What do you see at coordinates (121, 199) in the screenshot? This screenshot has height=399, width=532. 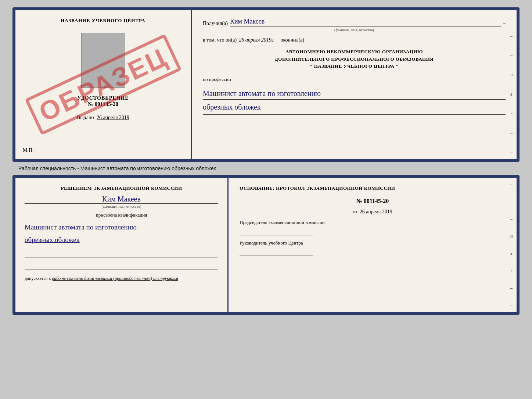 I see `kim-makeev-bottom: Ким Макеев` at bounding box center [121, 199].